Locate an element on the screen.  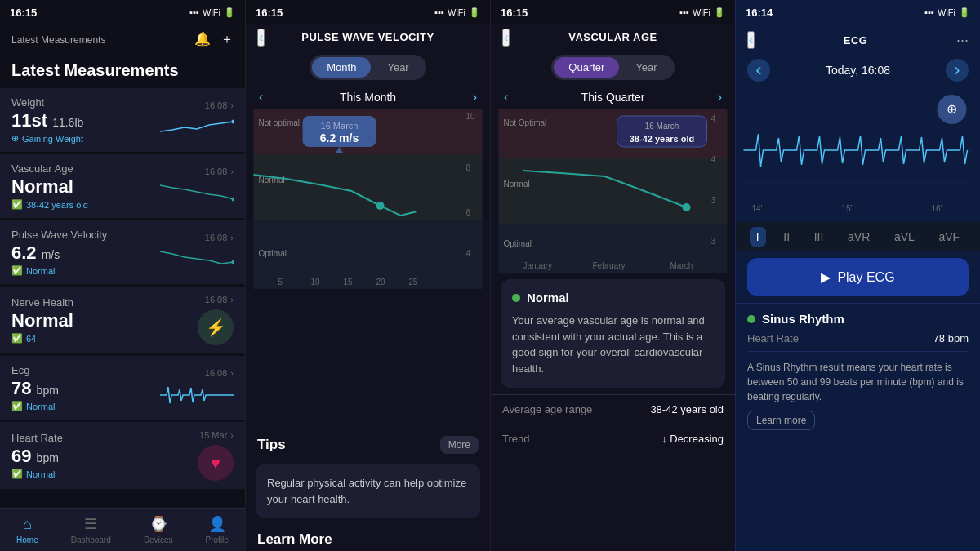
ecg-waveform-area: 14' 15' 16' ⊕ is located at coordinates (858, 150).